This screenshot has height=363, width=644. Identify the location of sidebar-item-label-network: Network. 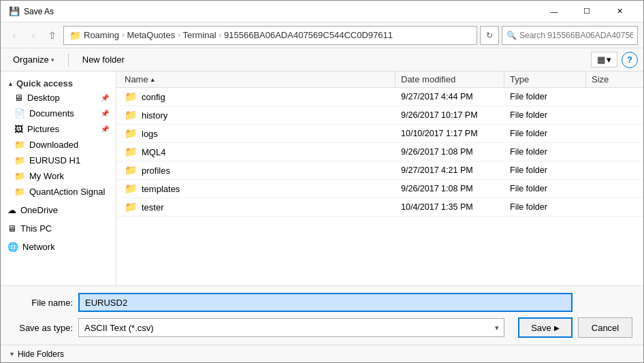
(39, 247).